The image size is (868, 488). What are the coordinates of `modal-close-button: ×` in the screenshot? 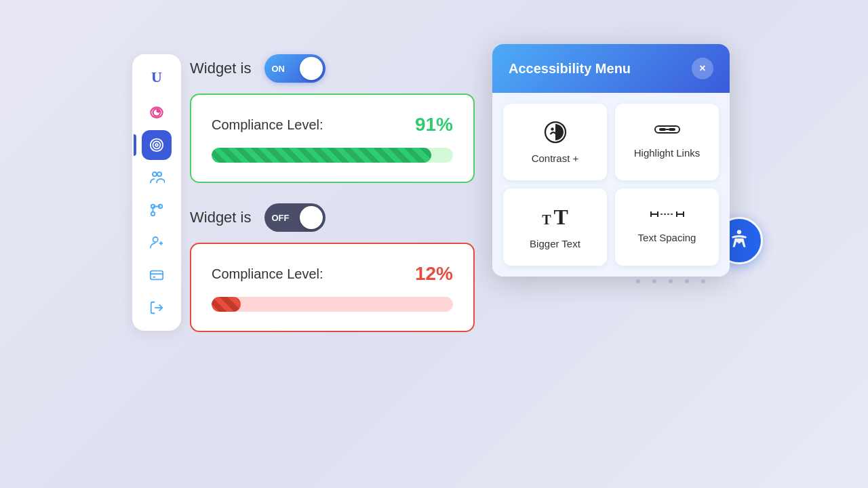 It's located at (703, 68).